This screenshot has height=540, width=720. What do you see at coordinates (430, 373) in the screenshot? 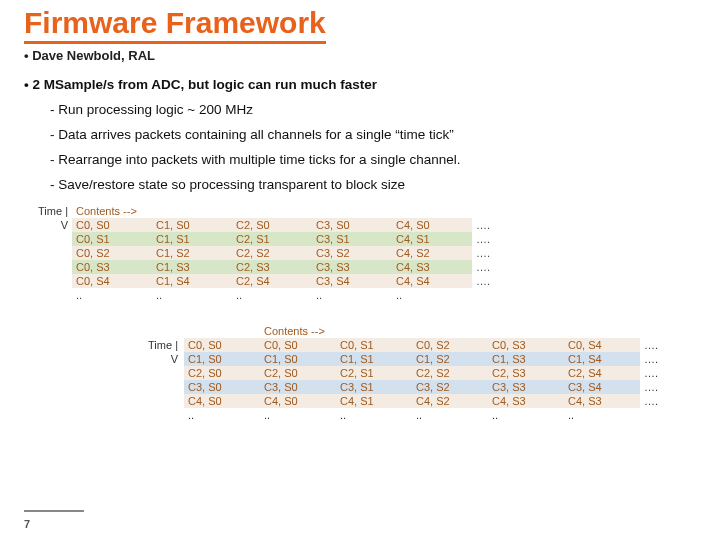
I see `table-b-grid: Contents -->C0, S0C0, S0C0, S1C0, S2C0, …` at bounding box center [430, 373].